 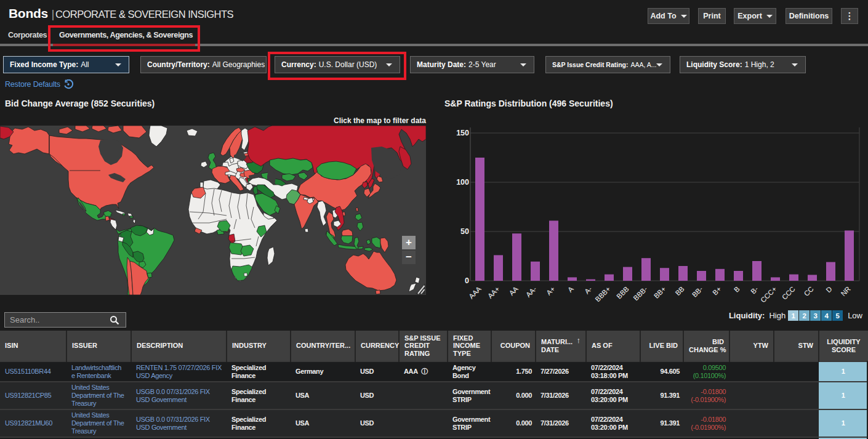 What do you see at coordinates (789, 293) in the screenshot?
I see `svg-text: CCC` at bounding box center [789, 293].